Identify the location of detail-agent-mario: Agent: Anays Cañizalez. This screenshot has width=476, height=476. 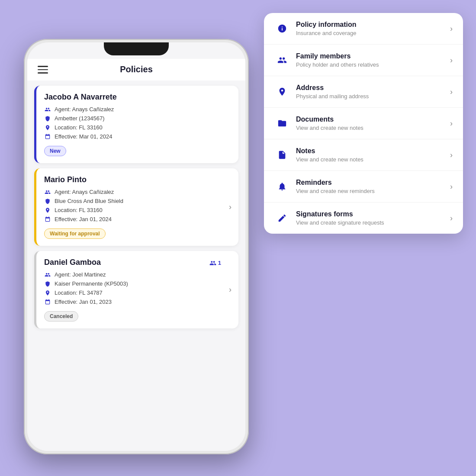
(138, 192).